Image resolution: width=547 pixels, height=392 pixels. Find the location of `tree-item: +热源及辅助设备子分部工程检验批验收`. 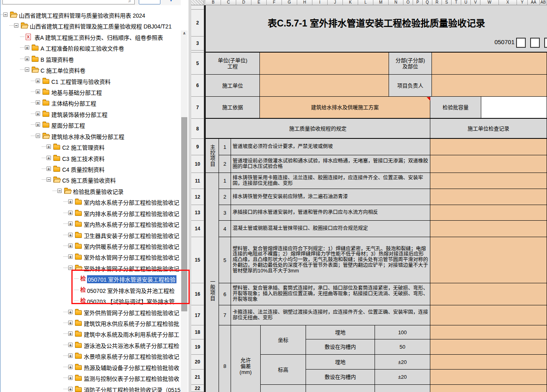

tree-item: +热源及辅助设备子分部工程检验批验收 is located at coordinates (91, 367).